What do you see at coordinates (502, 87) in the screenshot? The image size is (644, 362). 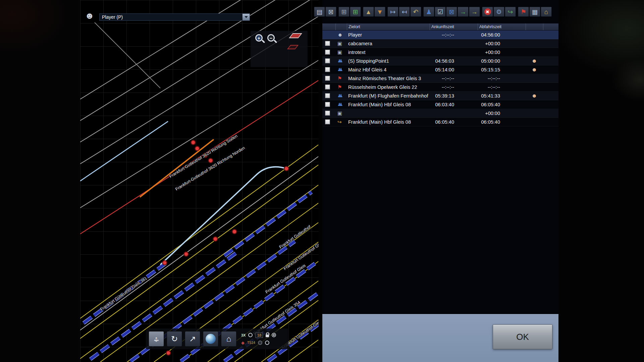 I see `departure-time: --:--:--` at bounding box center [502, 87].